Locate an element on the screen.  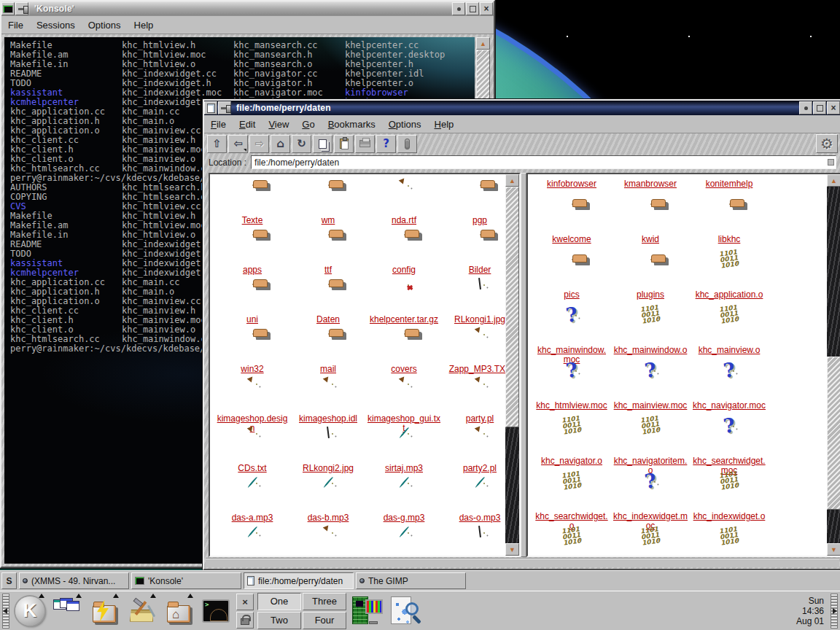
task-button: file:/home/perry/daten is located at coordinates (299, 580).